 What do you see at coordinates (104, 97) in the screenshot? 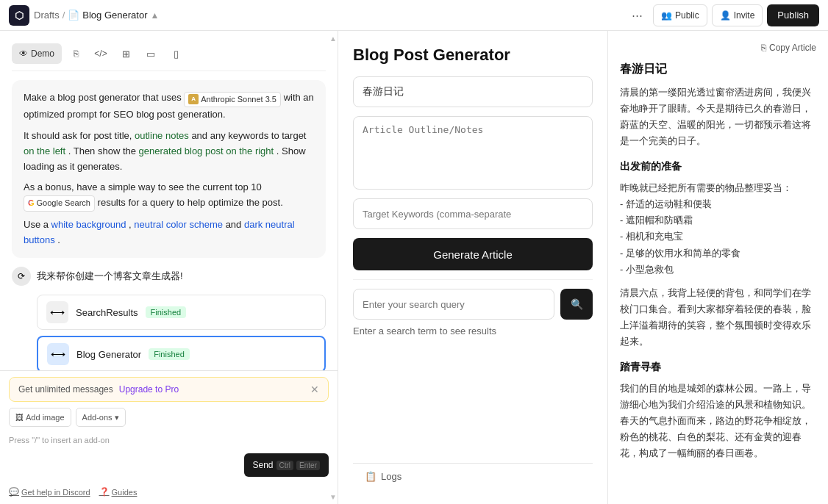
I see `bubble-text-1: Make a blog post generator that uses` at bounding box center [104, 97].